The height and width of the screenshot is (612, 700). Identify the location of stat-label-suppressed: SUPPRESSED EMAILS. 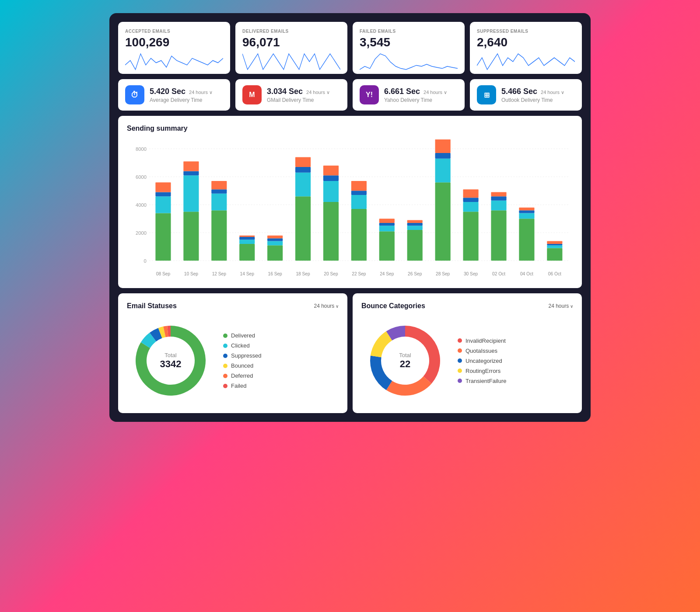
(526, 31).